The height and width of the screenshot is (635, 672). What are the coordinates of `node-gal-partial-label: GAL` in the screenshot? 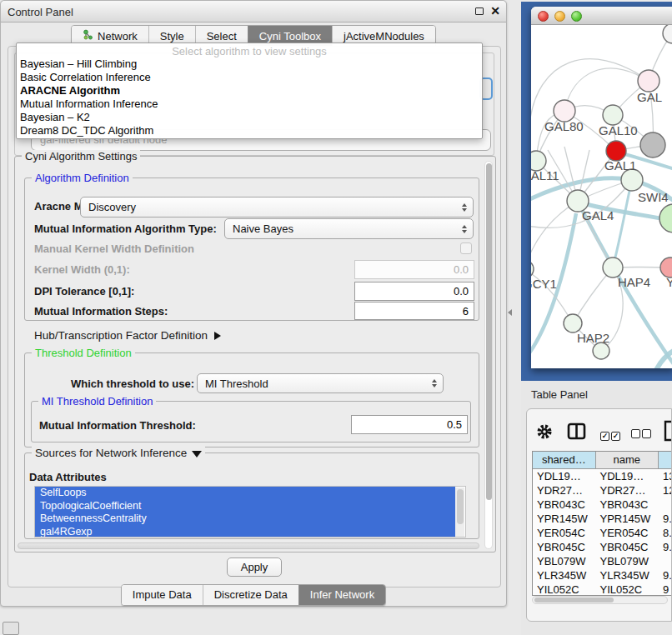 It's located at (649, 97).